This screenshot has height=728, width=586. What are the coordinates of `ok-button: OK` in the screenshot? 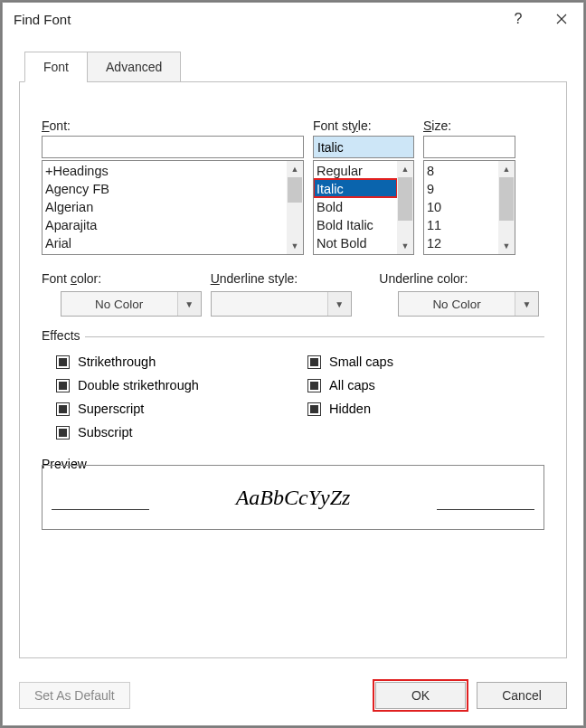 It's located at (421, 695).